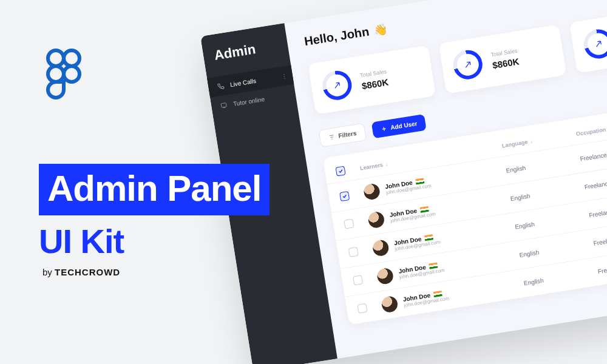  Describe the element at coordinates (337, 37) in the screenshot. I see `greeting-text: Hello, John` at that location.